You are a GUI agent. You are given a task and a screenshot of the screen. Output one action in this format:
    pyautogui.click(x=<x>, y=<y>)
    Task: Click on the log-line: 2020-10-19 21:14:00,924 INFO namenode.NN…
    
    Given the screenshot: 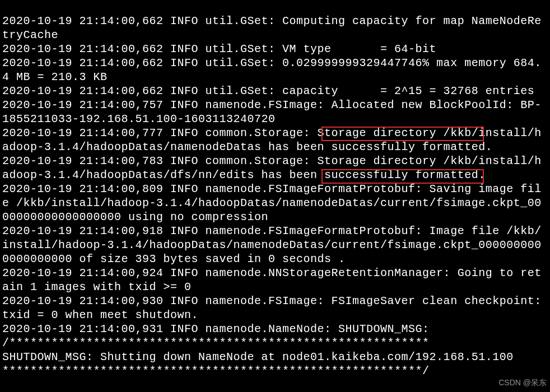 What is the action you would take?
    pyautogui.click(x=272, y=280)
    